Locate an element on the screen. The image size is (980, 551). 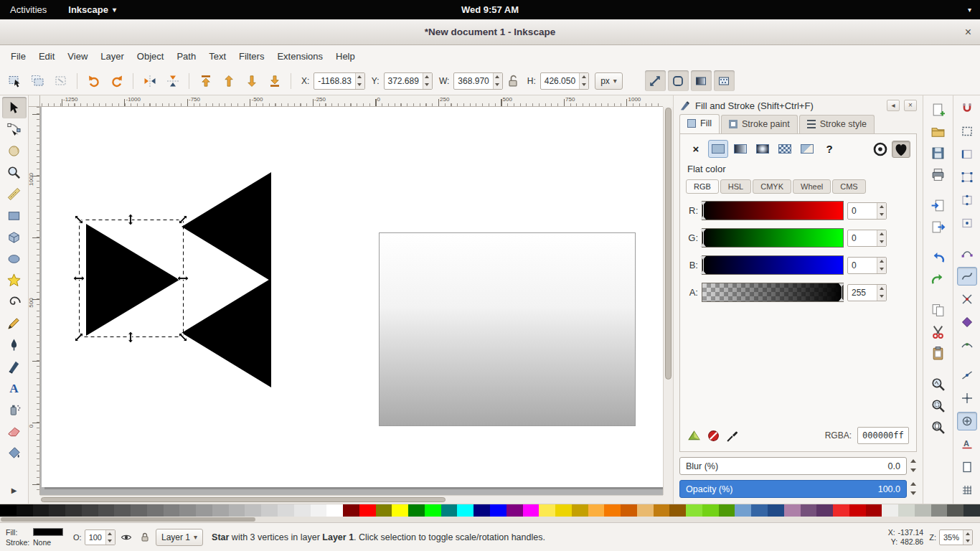
blur-spin-buttons is located at coordinates (913, 466).